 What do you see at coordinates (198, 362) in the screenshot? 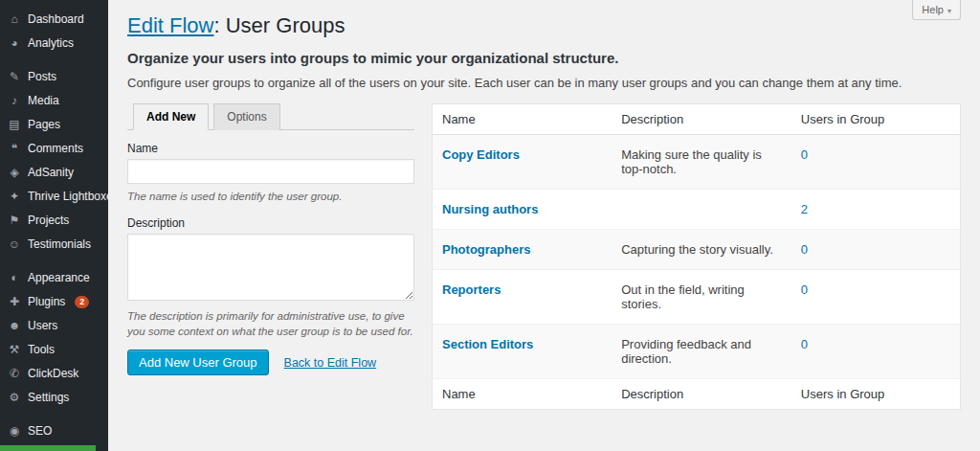
I see `add-new-user-group-button: Add New User Group` at bounding box center [198, 362].